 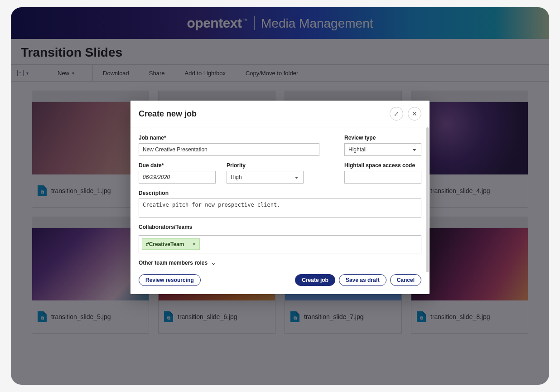 What do you see at coordinates (383, 138) in the screenshot?
I see `review-type-label: Review type` at bounding box center [383, 138].